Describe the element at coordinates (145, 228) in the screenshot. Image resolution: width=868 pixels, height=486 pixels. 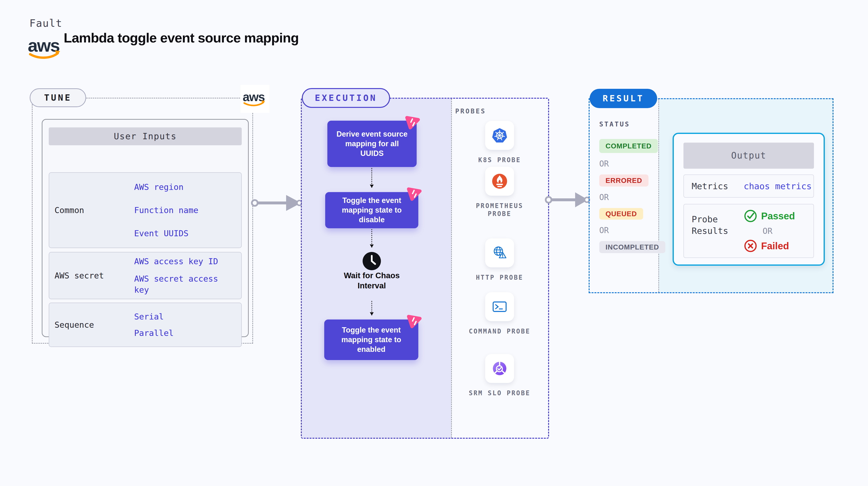
I see `user-inputs-card: User Inputs Common AWS region Function n…` at that location.